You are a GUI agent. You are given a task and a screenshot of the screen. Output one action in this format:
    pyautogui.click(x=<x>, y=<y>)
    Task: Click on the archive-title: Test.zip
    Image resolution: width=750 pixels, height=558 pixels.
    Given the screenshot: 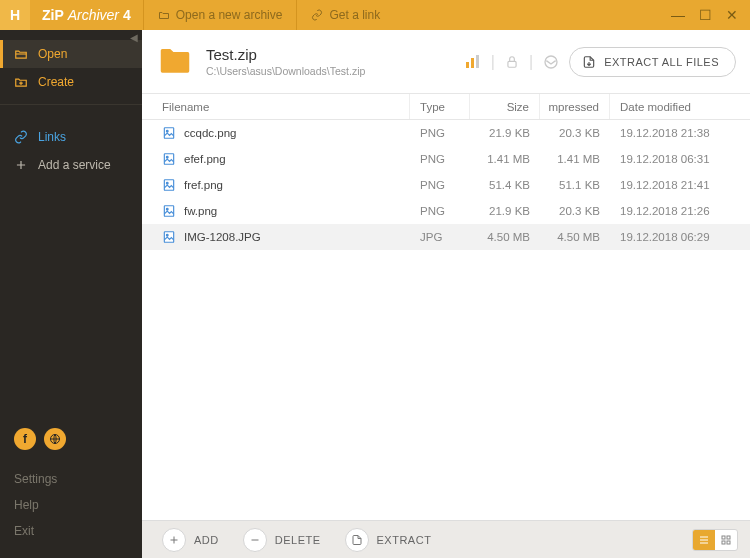 What is the action you would take?
    pyautogui.click(x=286, y=54)
    